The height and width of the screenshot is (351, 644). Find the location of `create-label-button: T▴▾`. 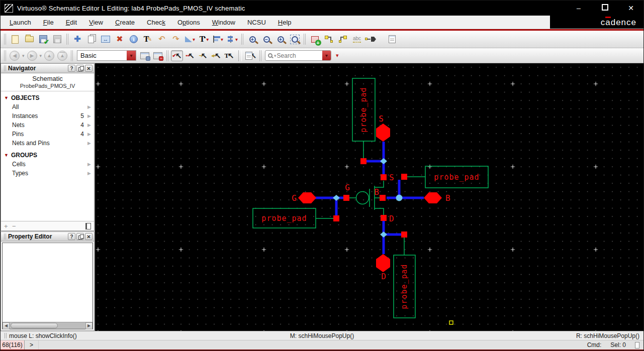

create-label-button: T▴▾ is located at coordinates (204, 39).